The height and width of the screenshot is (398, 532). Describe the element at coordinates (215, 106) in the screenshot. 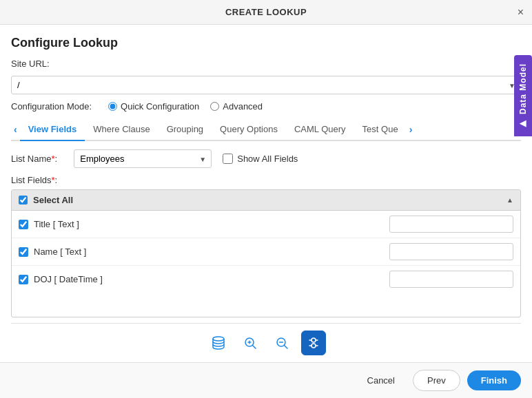

I see `advanced-radio` at that location.